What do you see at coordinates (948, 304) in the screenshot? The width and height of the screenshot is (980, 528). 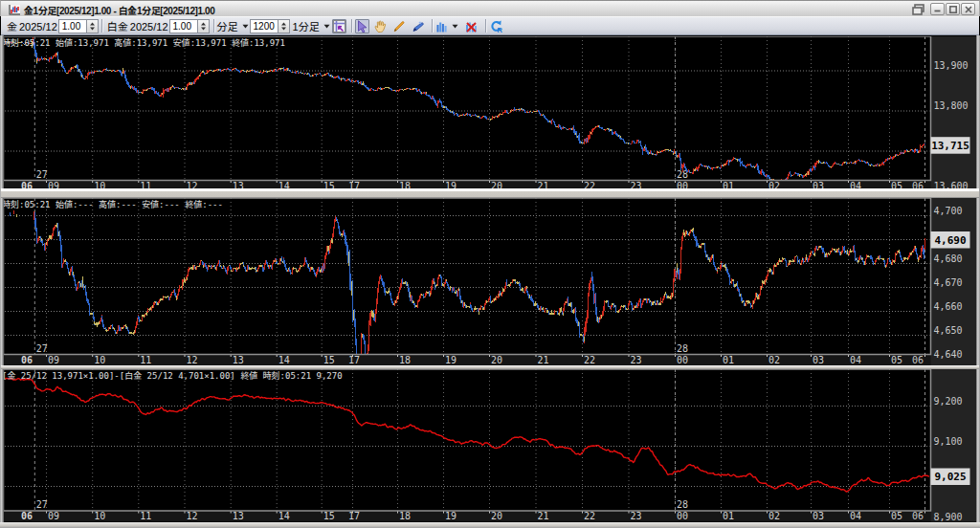 I see `y-axis-label: 4,660` at bounding box center [948, 304].